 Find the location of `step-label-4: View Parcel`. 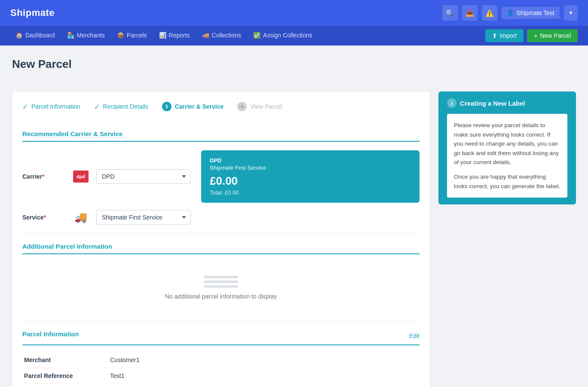

step-label-4: View Parcel is located at coordinates (266, 107).